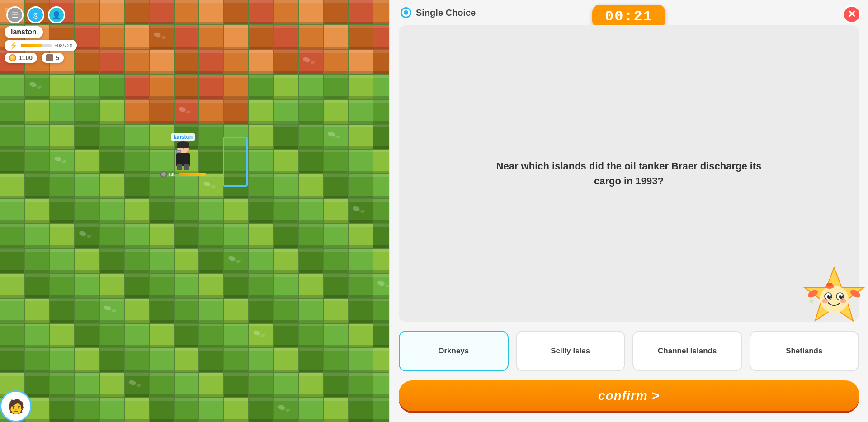 The width and height of the screenshot is (868, 422). What do you see at coordinates (57, 15) in the screenshot?
I see `menu-button-3: 👤` at bounding box center [57, 15].